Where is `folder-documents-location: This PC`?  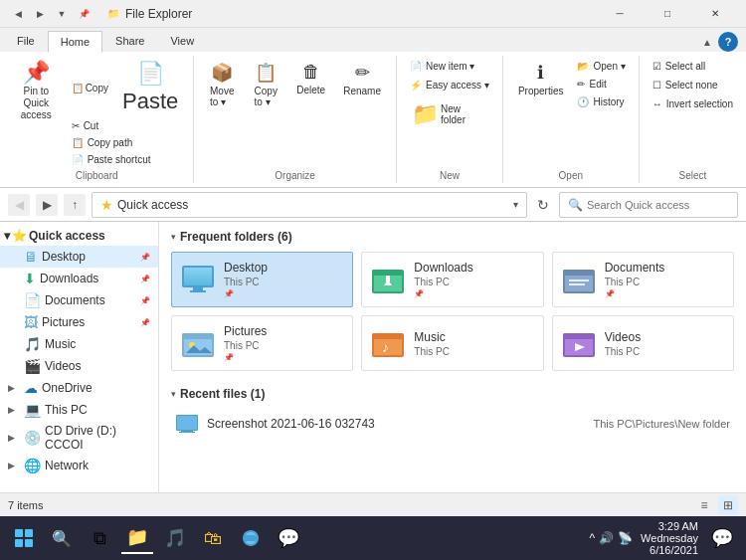 folder-documents-location: This PC is located at coordinates (635, 282).